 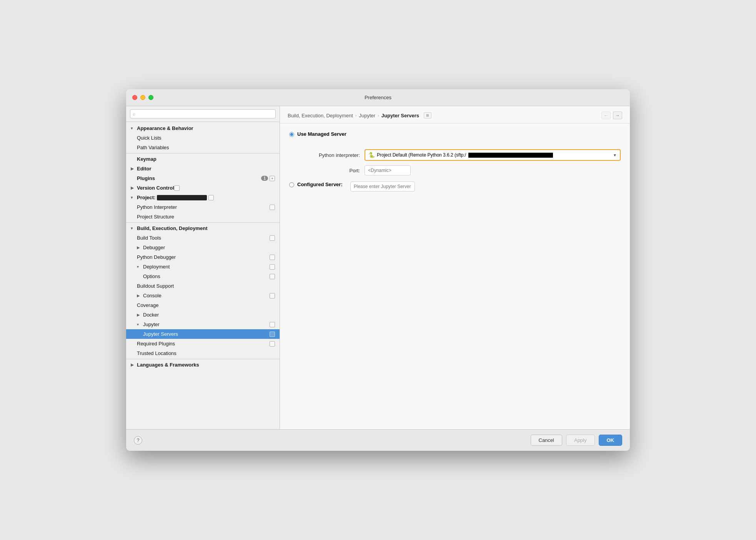 I want to click on sidebar-item-docker: ▶ Docker, so click(x=203, y=315).